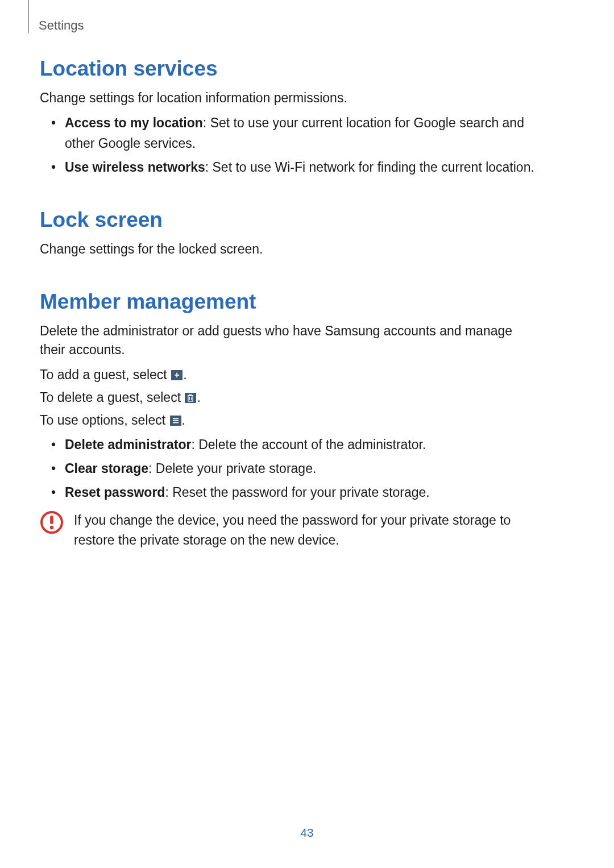 The width and height of the screenshot is (614, 868). Describe the element at coordinates (370, 167) in the screenshot. I see `list-item-desc: : Set to use Wi-Fi network for finding t…` at that location.